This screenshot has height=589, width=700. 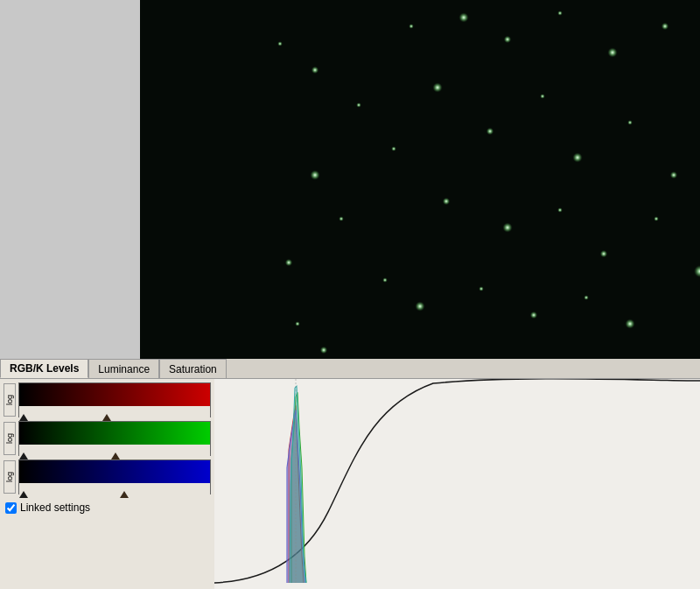 I want to click on tab-luminance: Luminance, so click(x=124, y=368).